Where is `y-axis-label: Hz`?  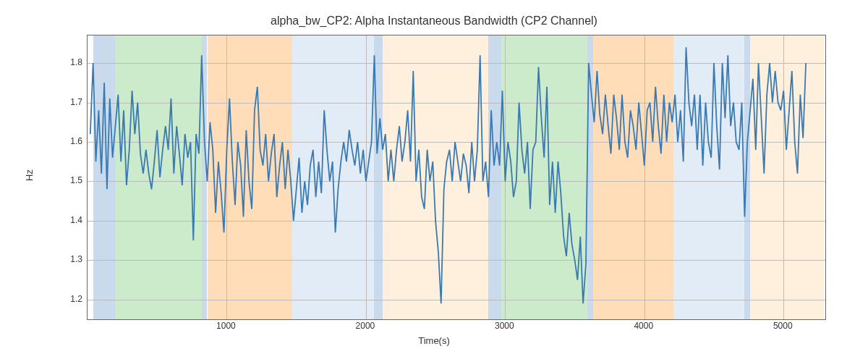 y-axis-label: Hz is located at coordinates (29, 175).